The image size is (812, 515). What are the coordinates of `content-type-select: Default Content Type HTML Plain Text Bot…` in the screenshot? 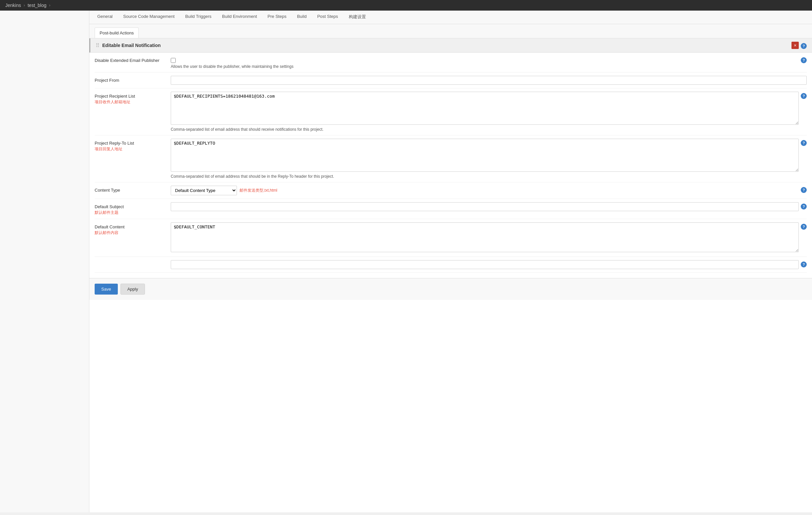 It's located at (204, 191).